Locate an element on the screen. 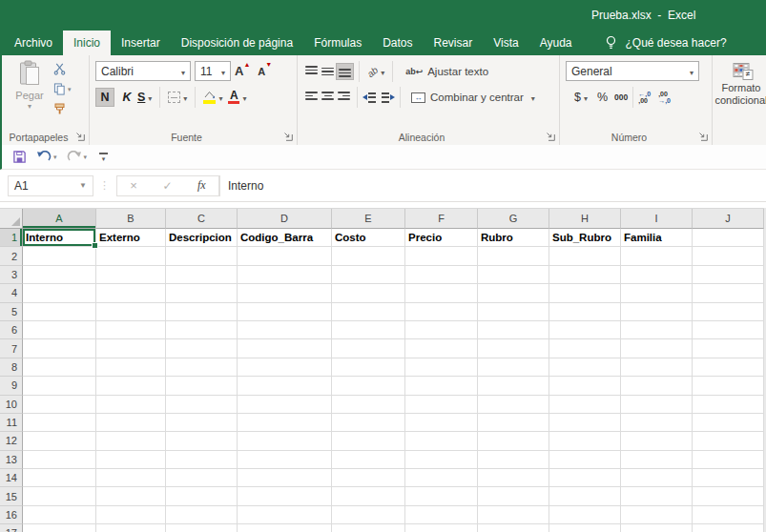 The image size is (766, 532). cell-F6 is located at coordinates (442, 330).